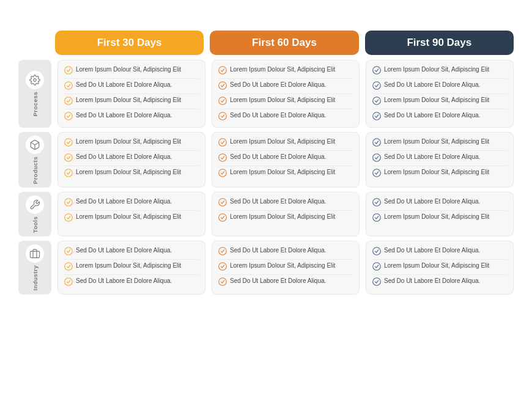 Image resolution: width=532 pixels, height=399 pixels. Describe the element at coordinates (440, 160) in the screenshot. I see `card-products-col3: Lorem Ipsum Dolour Sit, Adipiscing ElitS…` at that location.